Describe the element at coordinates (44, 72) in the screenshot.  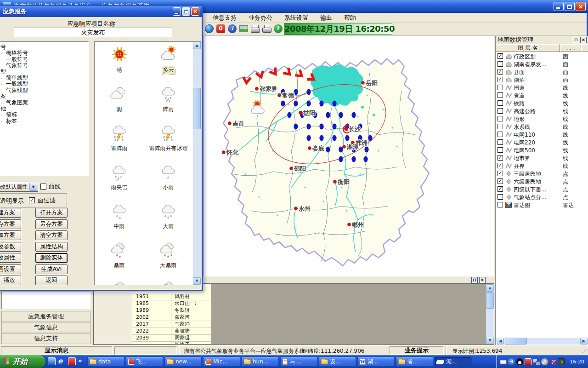
I see `tree-item-4: 型` at that location.